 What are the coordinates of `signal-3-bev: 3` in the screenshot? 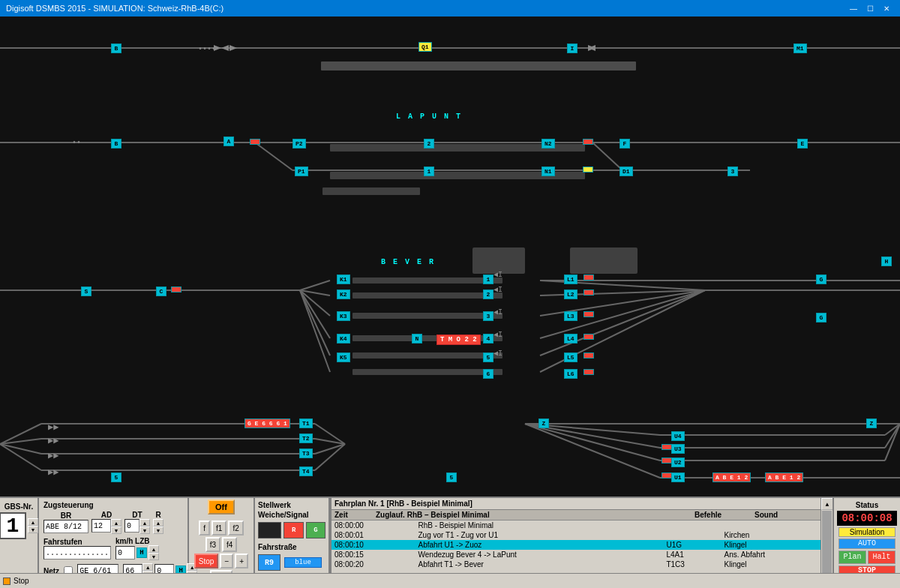 It's located at (488, 316).